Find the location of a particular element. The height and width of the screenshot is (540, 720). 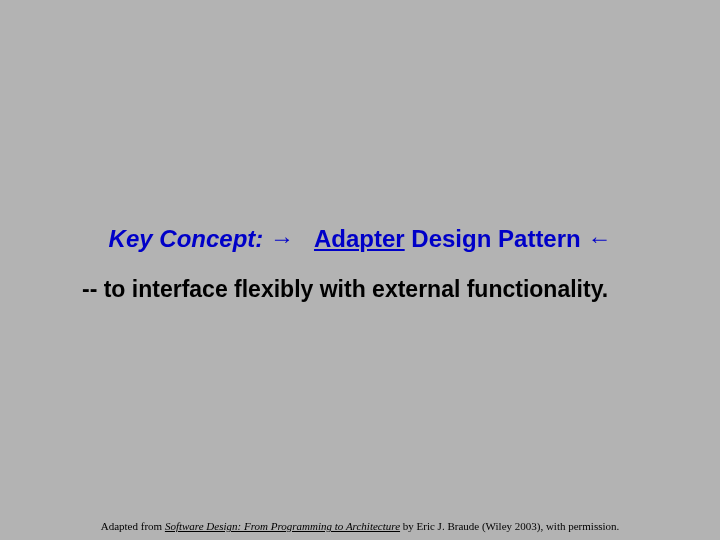

arrow-right-icon: → is located at coordinates (282, 238).